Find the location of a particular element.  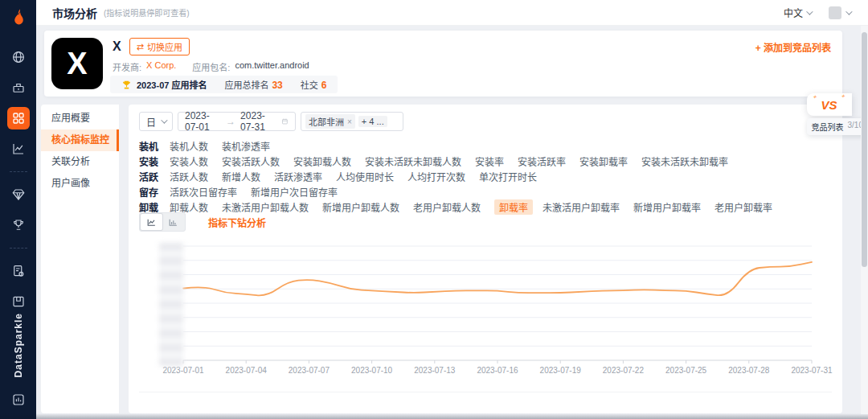

metric-chip: 老用户卸载率 is located at coordinates (743, 207).